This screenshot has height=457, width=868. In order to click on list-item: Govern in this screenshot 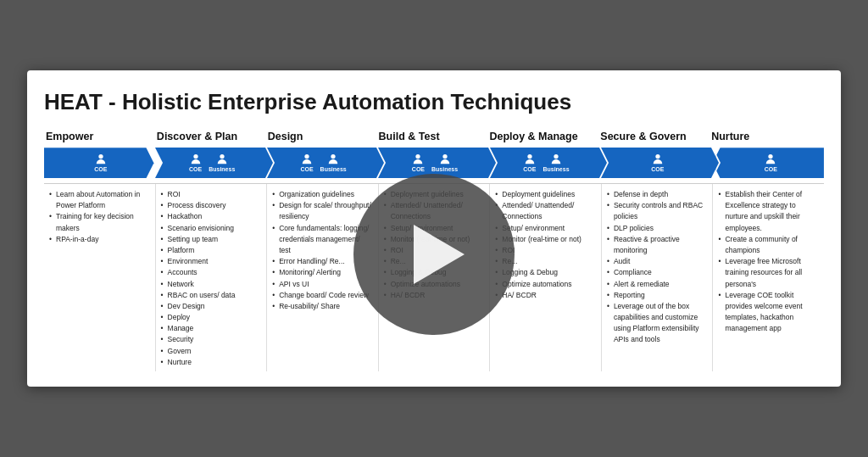, I will do `click(212, 351)`.